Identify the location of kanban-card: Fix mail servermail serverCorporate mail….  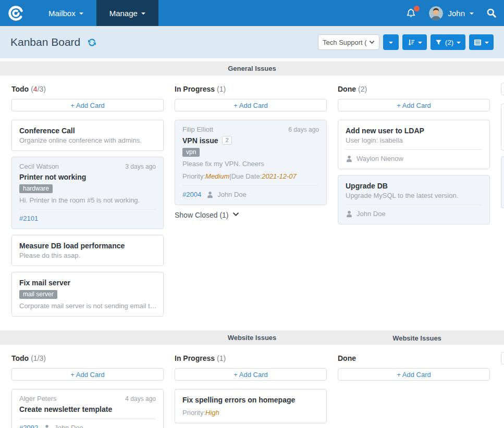
(88, 294).